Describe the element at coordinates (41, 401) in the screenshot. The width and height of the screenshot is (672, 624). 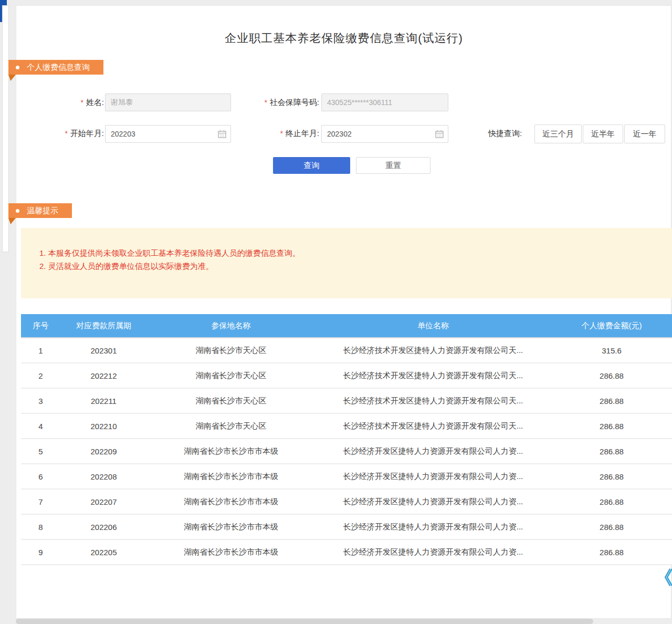
I see `table-cell: 3` at that location.